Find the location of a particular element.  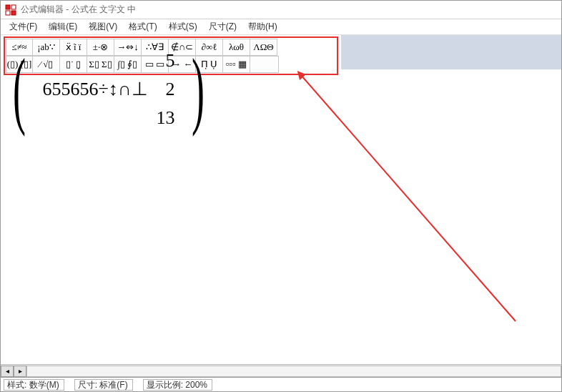

left-paren: ( is located at coordinates (19, 89).